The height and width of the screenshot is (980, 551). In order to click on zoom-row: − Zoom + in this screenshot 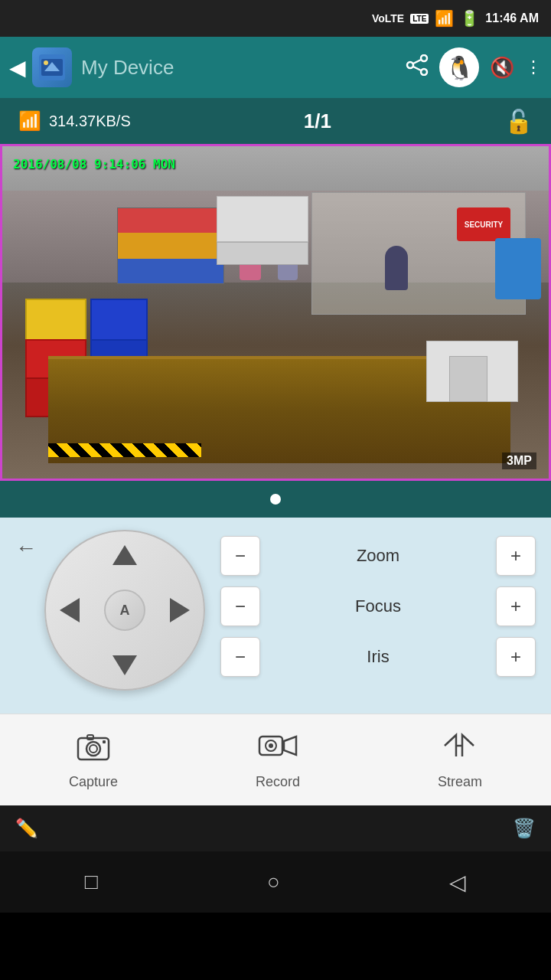, I will do `click(378, 556)`.